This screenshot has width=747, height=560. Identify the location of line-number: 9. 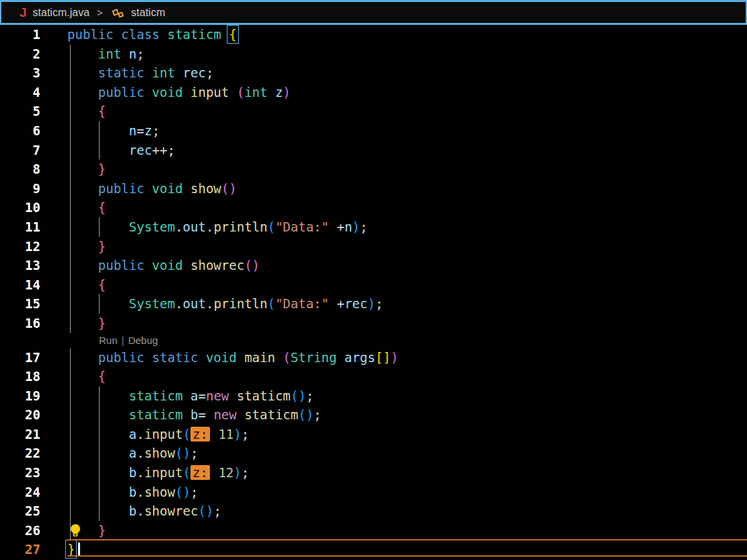
(20, 188).